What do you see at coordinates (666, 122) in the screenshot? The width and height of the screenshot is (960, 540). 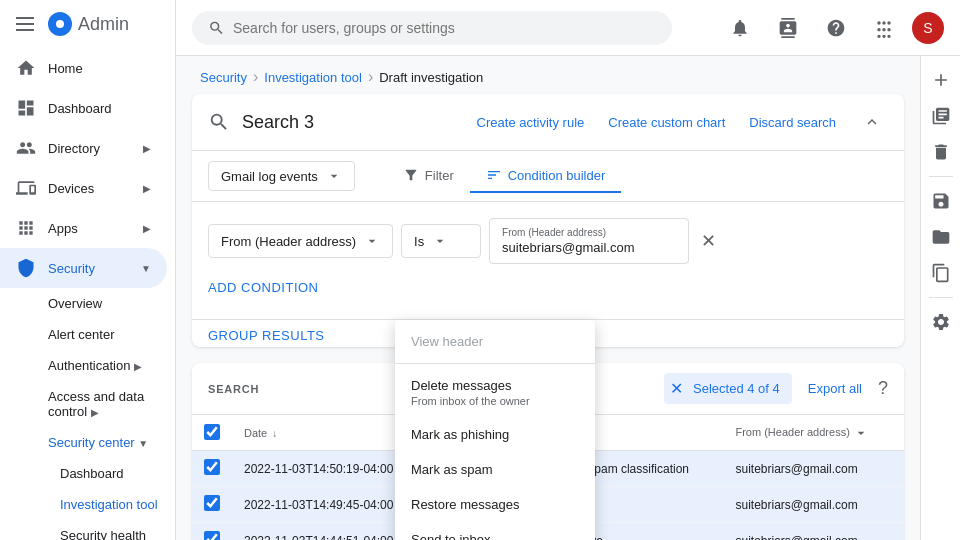 I see `create-custom-chart-button: Create custom chart` at bounding box center [666, 122].